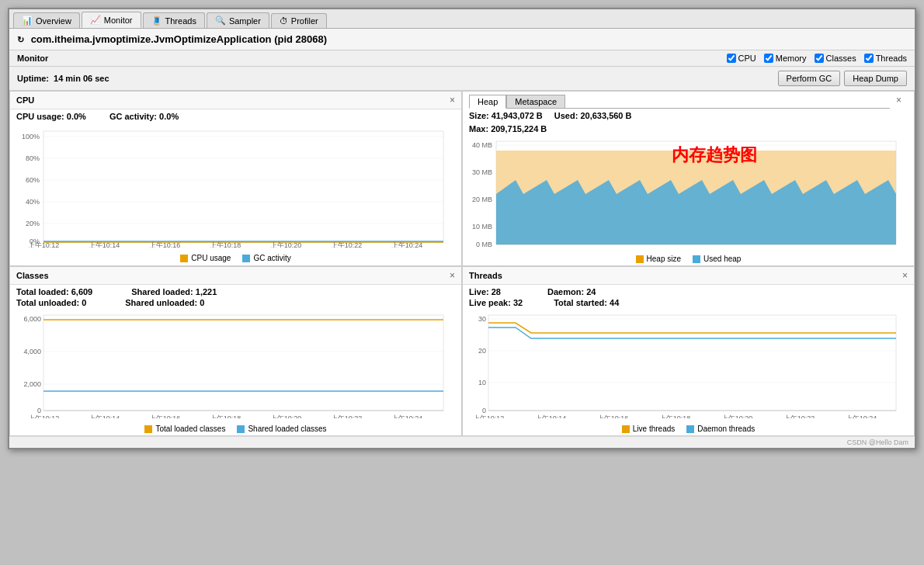 This screenshot has height=565, width=924. What do you see at coordinates (742, 58) in the screenshot?
I see `cpu-checkbox-item: CPU` at bounding box center [742, 58].